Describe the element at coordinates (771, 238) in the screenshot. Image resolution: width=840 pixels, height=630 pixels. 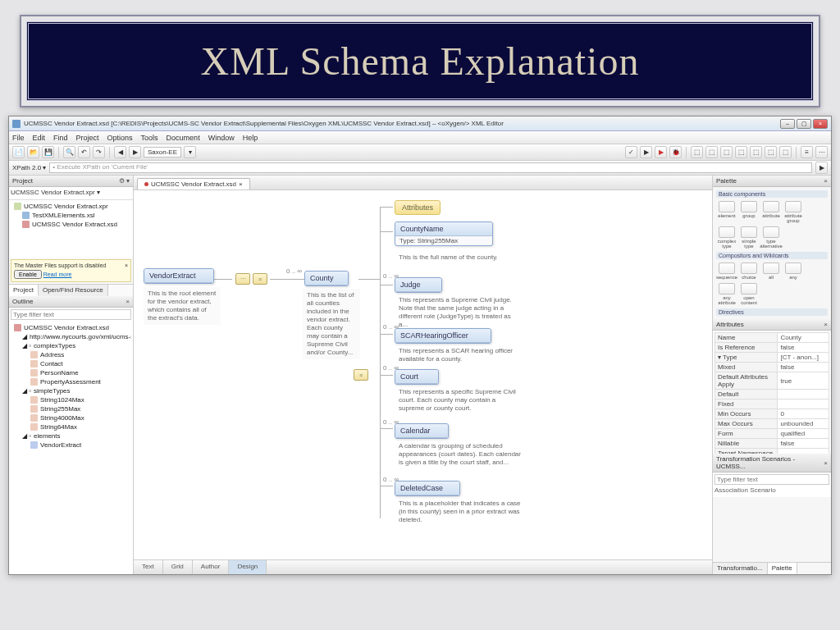
I see `pal-type-alt: type alternative` at that location.